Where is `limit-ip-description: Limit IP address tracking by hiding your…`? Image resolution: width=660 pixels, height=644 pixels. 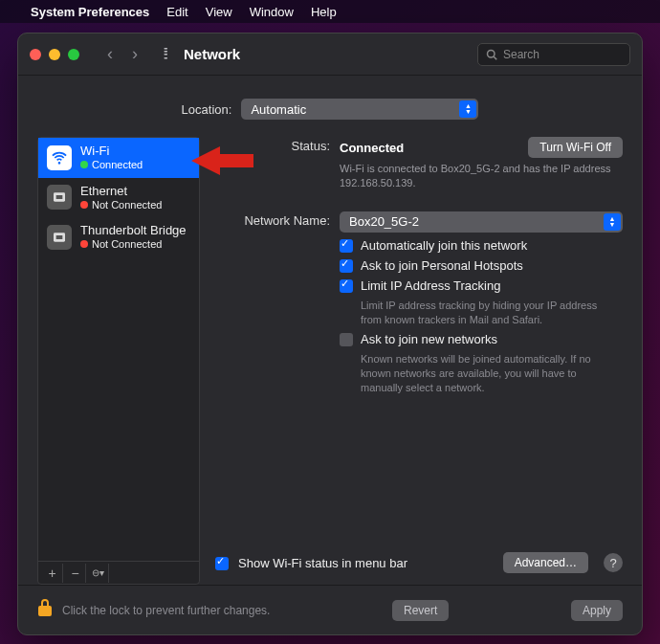 limit-ip-description: Limit IP address tracking by hiding your… is located at coordinates (490, 313).